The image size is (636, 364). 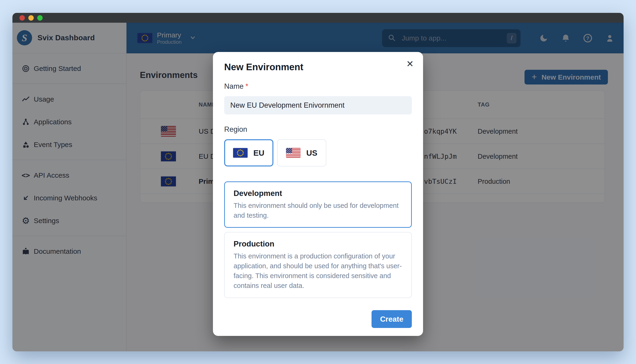 I want to click on region-option-eu: EU, so click(x=249, y=153).